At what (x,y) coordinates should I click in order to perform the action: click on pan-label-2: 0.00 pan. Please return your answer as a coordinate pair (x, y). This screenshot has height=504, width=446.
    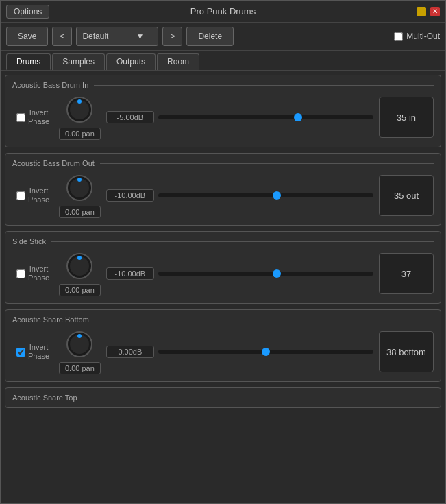
    Looking at the image, I should click on (79, 290).